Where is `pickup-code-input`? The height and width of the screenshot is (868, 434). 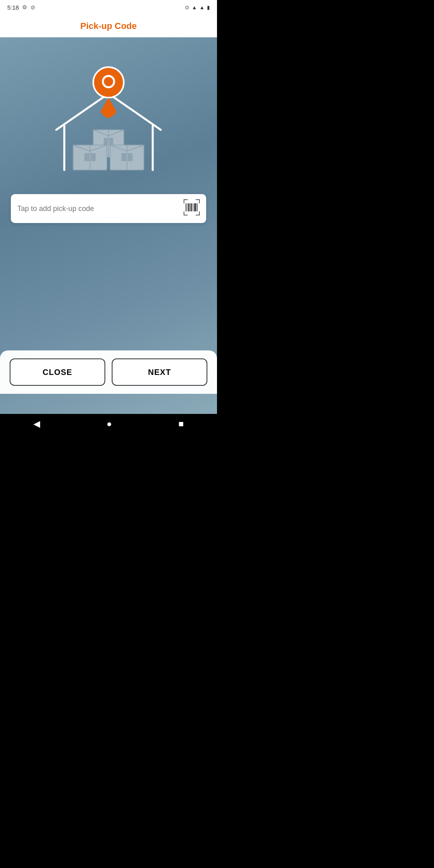 pickup-code-input is located at coordinates (98, 209).